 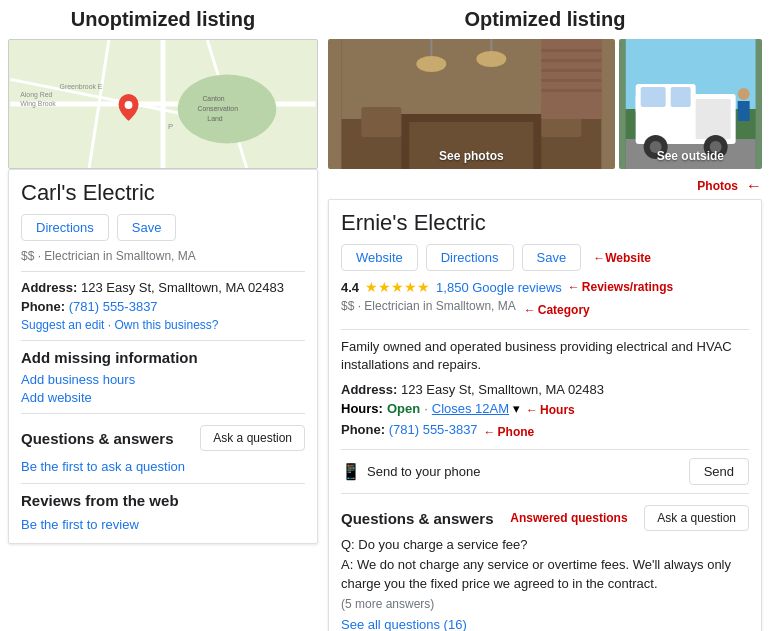 What do you see at coordinates (472, 104) in the screenshot?
I see `photo-main: See photos` at bounding box center [472, 104].